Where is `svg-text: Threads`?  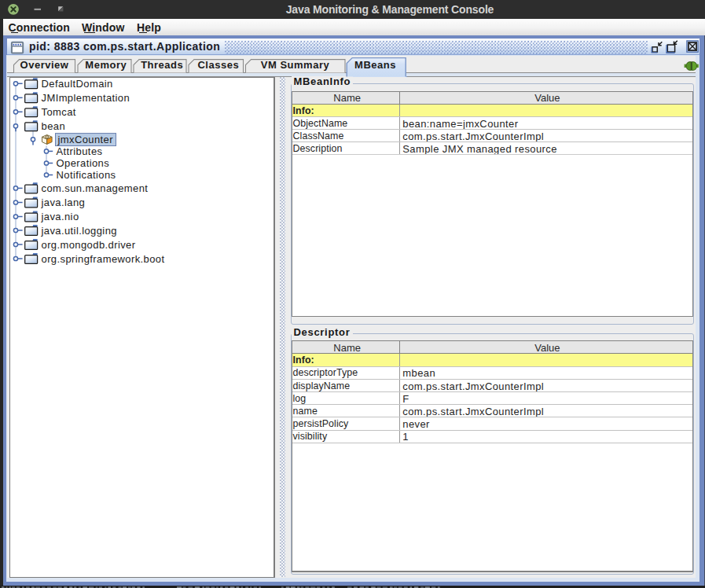
svg-text: Threads is located at coordinates (162, 64).